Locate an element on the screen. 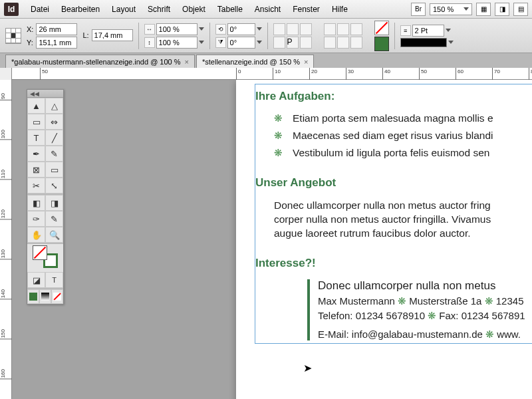 The height and width of the screenshot is (399, 532). rotate-cw-icon is located at coordinates (279, 29).